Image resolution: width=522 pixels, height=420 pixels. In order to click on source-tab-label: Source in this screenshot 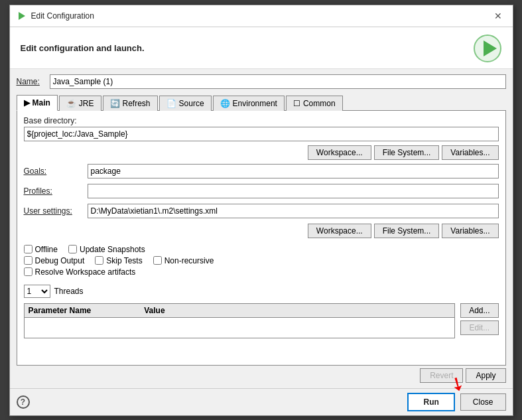, I will do `click(192, 104)`.